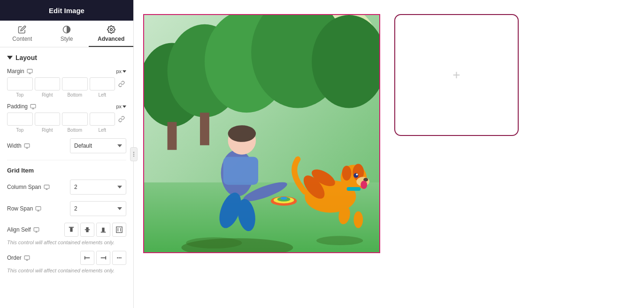 The image size is (644, 308). I want to click on order-first-button, so click(87, 258).